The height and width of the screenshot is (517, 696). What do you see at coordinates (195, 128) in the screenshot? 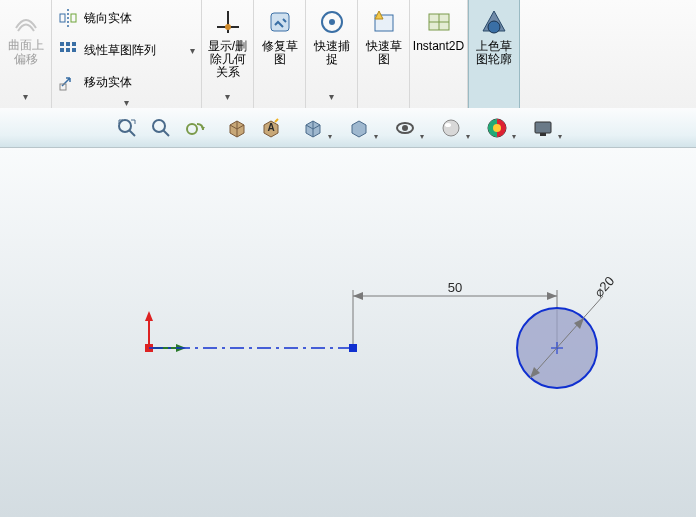
I see `previous-view-button` at bounding box center [195, 128].